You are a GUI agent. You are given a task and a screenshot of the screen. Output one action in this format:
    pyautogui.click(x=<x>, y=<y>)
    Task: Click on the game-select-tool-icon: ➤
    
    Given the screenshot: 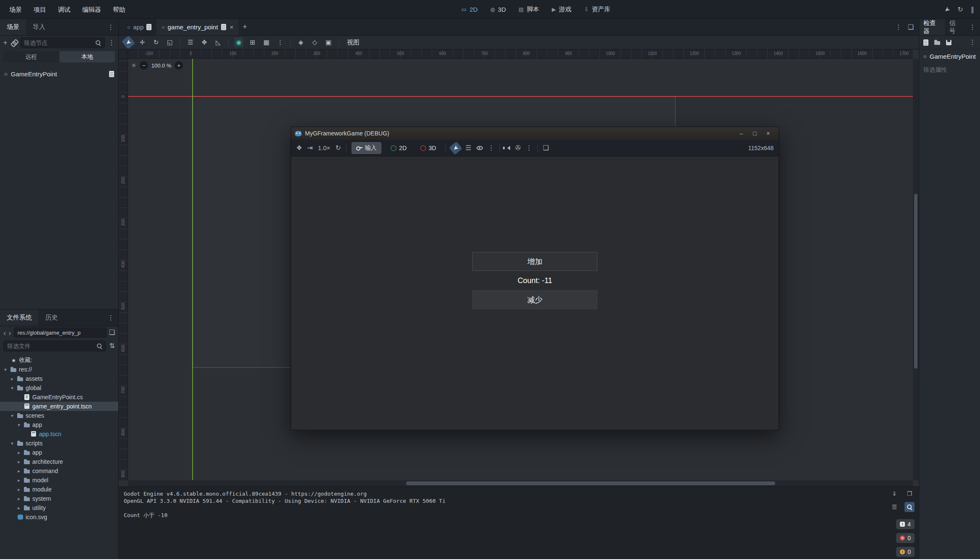 What is the action you would take?
    pyautogui.click(x=456, y=148)
    